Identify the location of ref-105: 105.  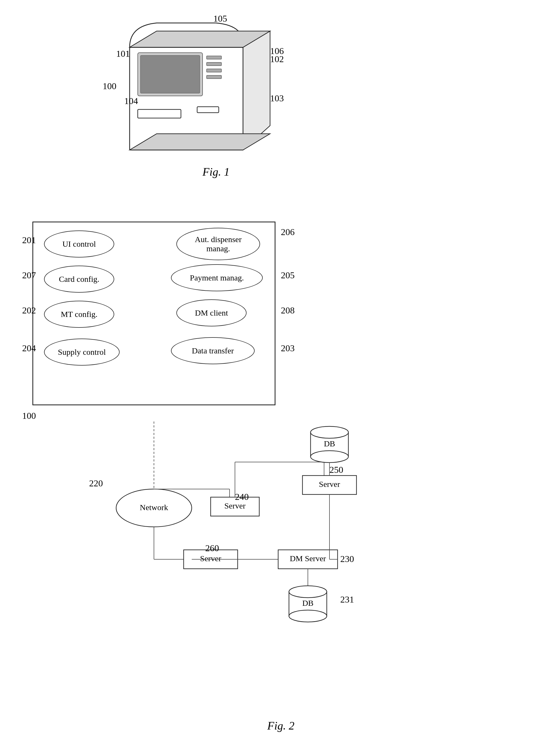
(220, 19).